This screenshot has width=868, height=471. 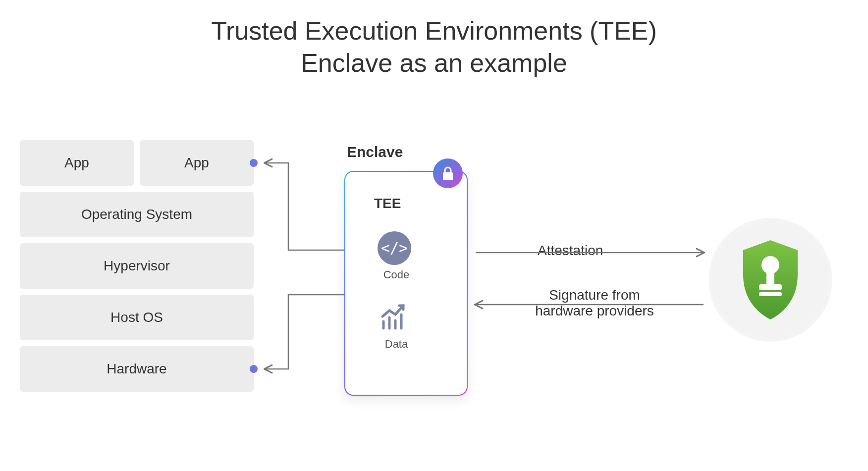 What do you see at coordinates (137, 369) in the screenshot?
I see `stack-hardware: Hardware` at bounding box center [137, 369].